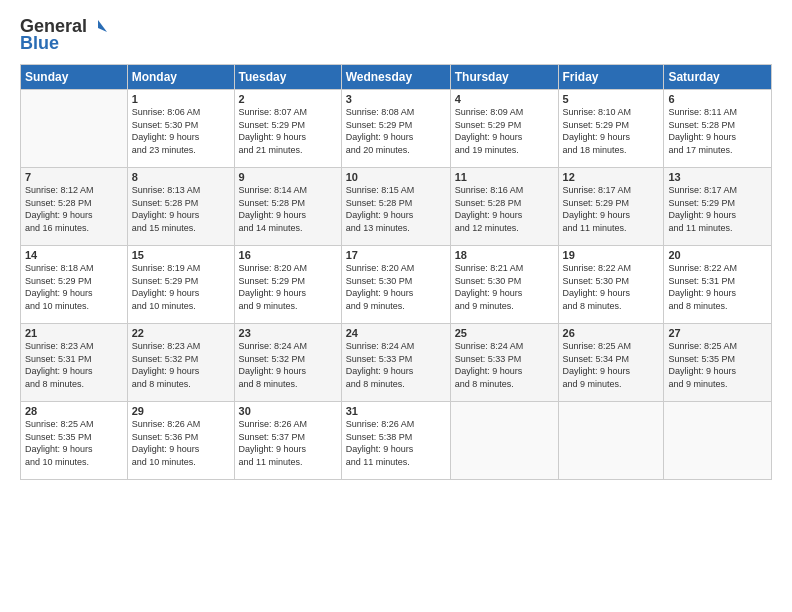 Image resolution: width=792 pixels, height=612 pixels. What do you see at coordinates (74, 365) in the screenshot?
I see `day-info: Sunrise: 8:23 AMSunset: 5:31 PMDaylight:…` at bounding box center [74, 365].